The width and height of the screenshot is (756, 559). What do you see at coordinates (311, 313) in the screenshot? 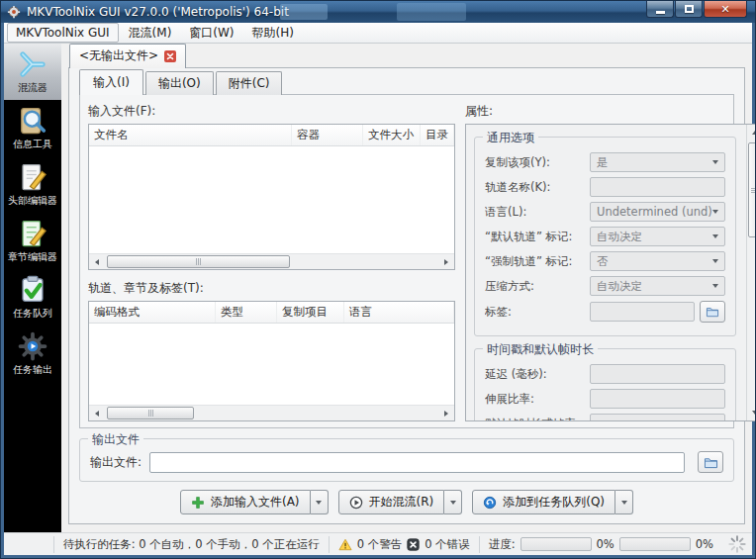
I see `column-header-copy-item: 复制项目` at bounding box center [311, 313].